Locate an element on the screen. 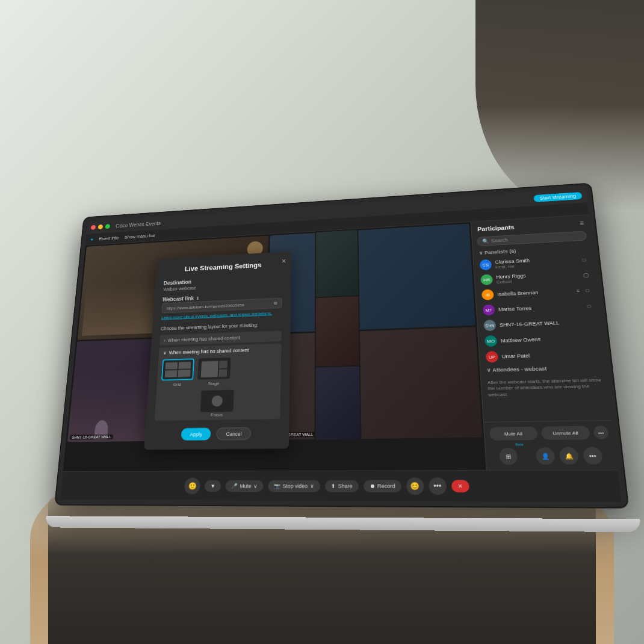  maximize-window-button is located at coordinates (107, 226).